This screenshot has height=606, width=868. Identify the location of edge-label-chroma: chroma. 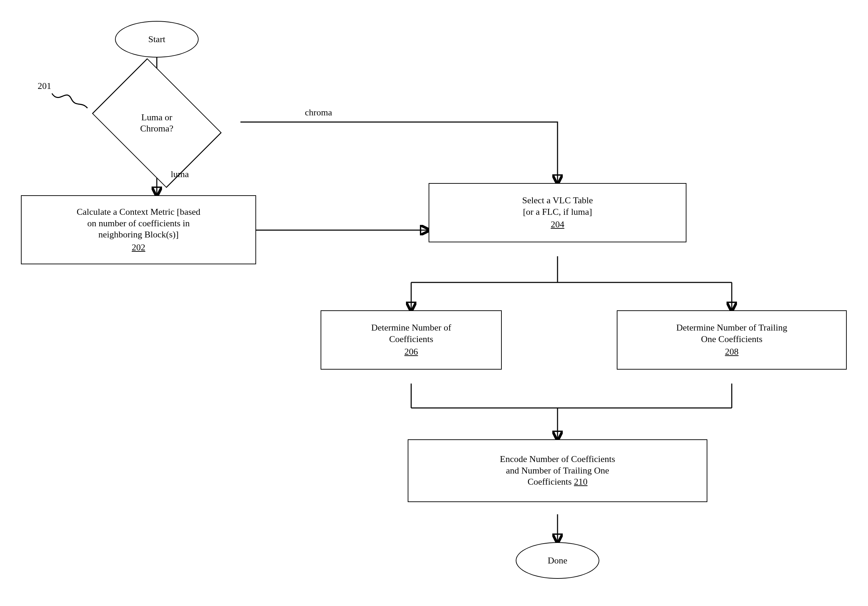
(318, 113).